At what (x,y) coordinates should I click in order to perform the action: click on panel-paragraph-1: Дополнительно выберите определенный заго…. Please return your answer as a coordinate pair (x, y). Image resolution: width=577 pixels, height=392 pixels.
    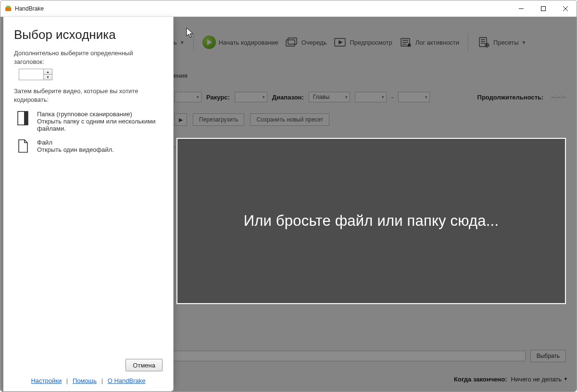
    Looking at the image, I should click on (88, 58).